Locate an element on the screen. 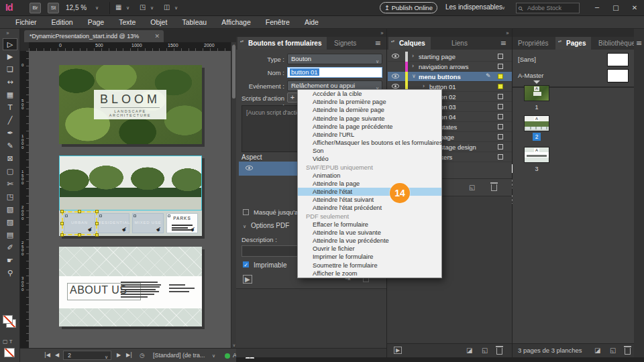  action-menu-item: Vidéo is located at coordinates (370, 159).